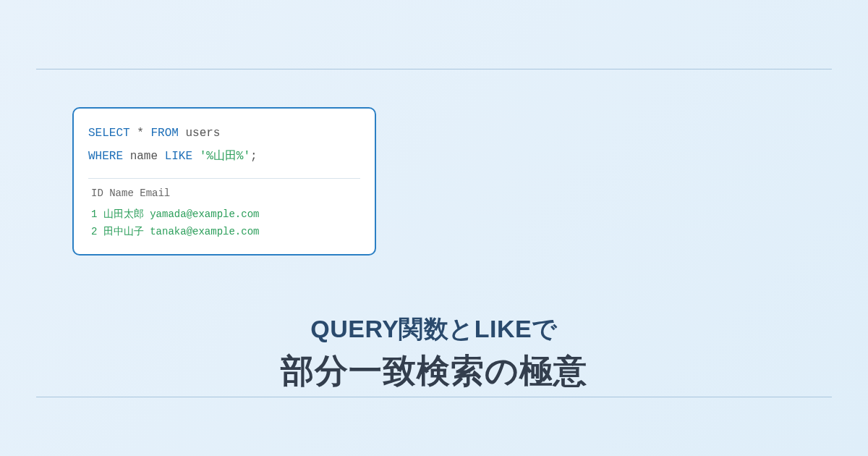  What do you see at coordinates (434, 329) in the screenshot?
I see `headline-line1: QUERY関数とLIKEで` at bounding box center [434, 329].